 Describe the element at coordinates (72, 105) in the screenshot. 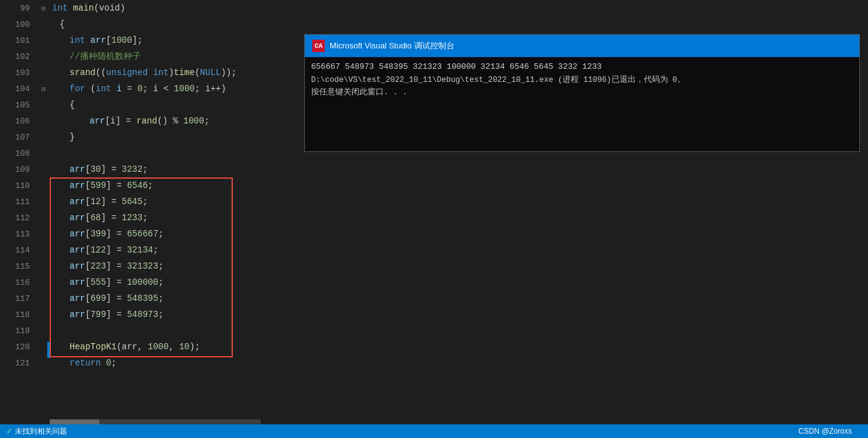

I see `brace-105: {` at that location.